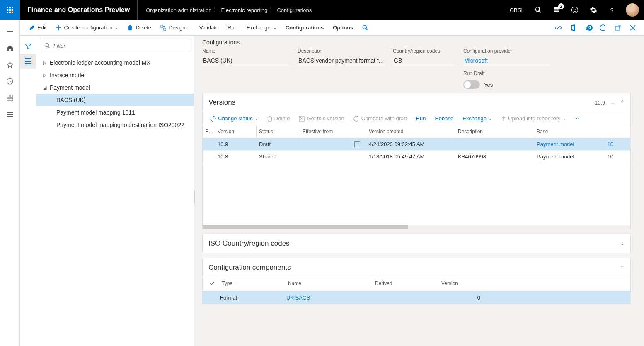 This screenshot has height=346, width=644. What do you see at coordinates (416, 297) in the screenshot?
I see `component-row: Format UK BACS 0` at bounding box center [416, 297].